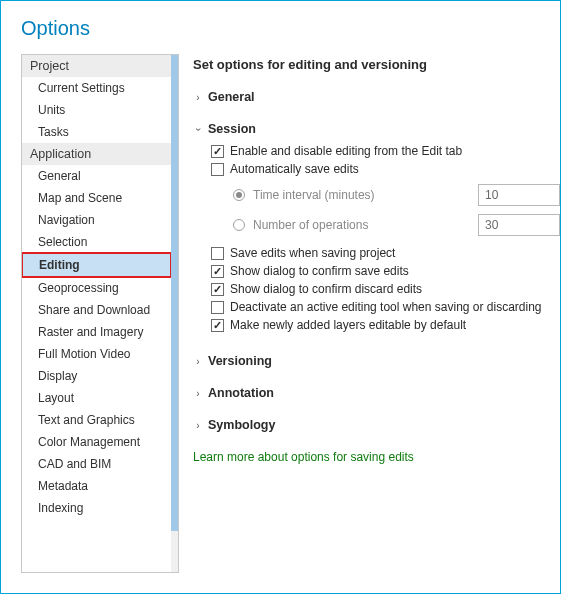  What do you see at coordinates (198, 129) in the screenshot?
I see `chevron-down-icon: ›` at bounding box center [198, 129].